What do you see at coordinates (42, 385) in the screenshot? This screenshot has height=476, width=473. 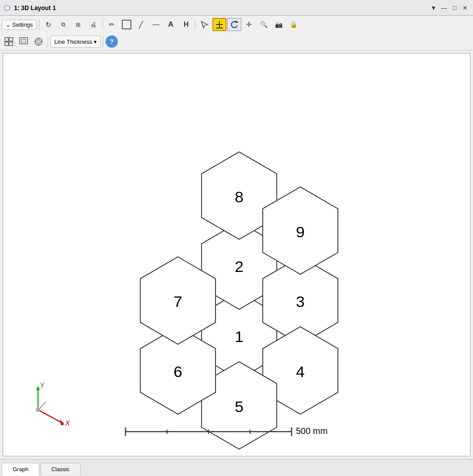 I see `svg-text: Y` at bounding box center [42, 385].